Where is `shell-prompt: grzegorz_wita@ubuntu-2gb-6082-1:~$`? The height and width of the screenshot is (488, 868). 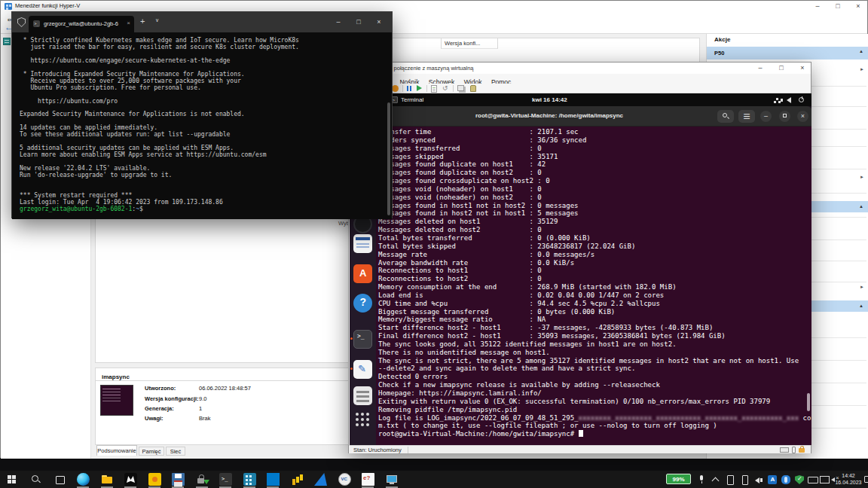 shell-prompt: grzegorz_wita@ubuntu-2gb-6082-1:~$ is located at coordinates (206, 209).